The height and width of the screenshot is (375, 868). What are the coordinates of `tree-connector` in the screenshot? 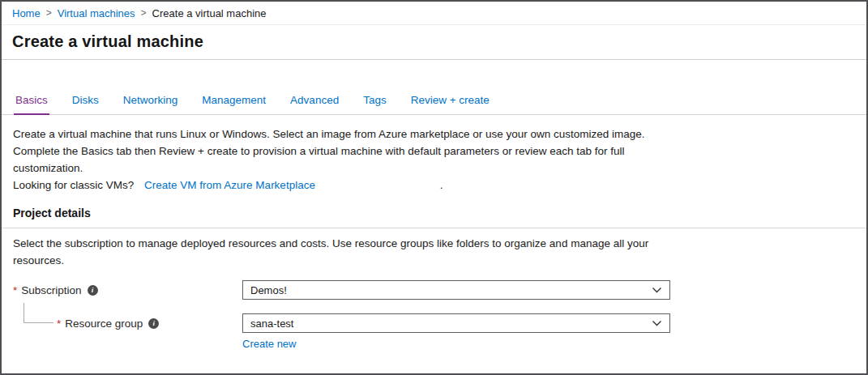 It's located at (39, 313).